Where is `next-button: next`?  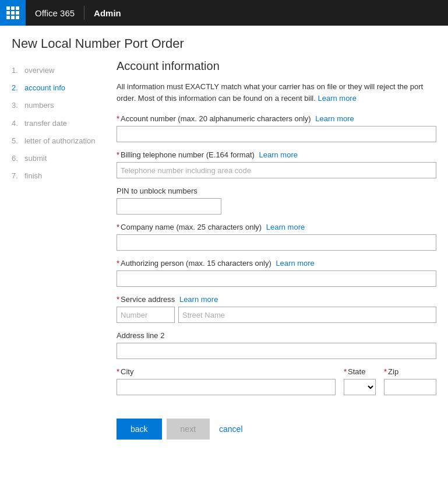
next-button: next is located at coordinates (188, 429).